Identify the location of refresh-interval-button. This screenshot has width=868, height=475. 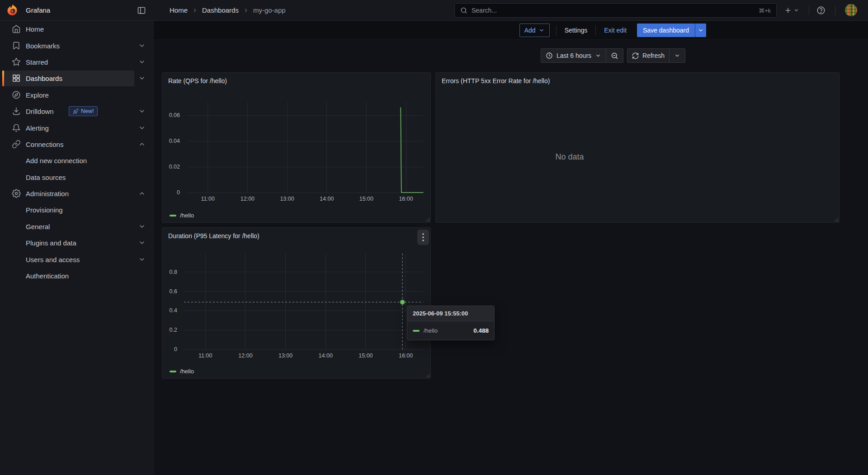
(677, 56).